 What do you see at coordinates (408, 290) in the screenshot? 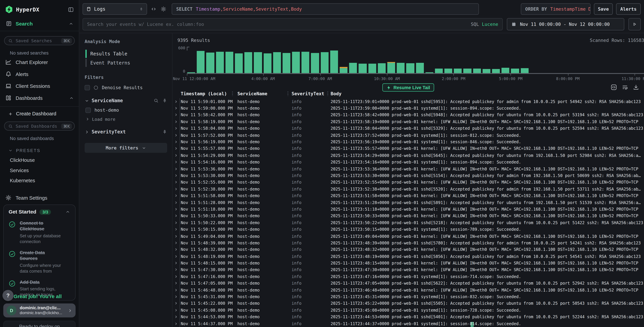
I see `log-row: Nov 11 5:46:48.000 PMhost-demoinfo2025-1…` at bounding box center [408, 290].